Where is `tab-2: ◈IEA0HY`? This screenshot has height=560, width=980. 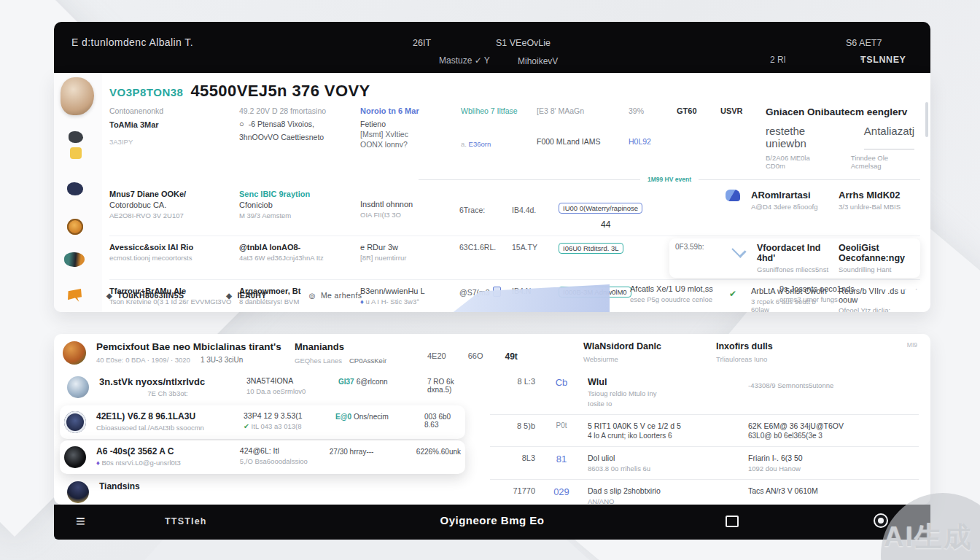
tab-2: ◈IEA0HY is located at coordinates (246, 295).